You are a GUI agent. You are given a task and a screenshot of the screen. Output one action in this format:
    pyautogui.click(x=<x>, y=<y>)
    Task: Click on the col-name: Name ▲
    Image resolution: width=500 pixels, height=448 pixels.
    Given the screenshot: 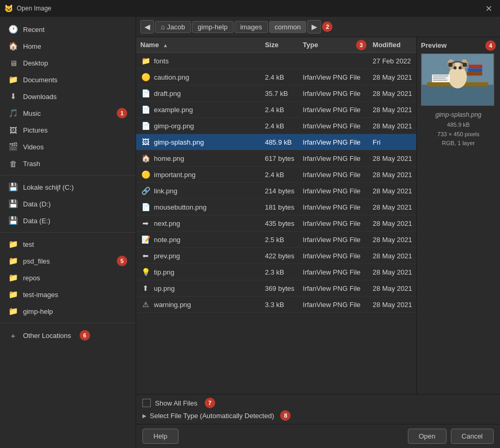 What is the action you would take?
    pyautogui.click(x=198, y=45)
    